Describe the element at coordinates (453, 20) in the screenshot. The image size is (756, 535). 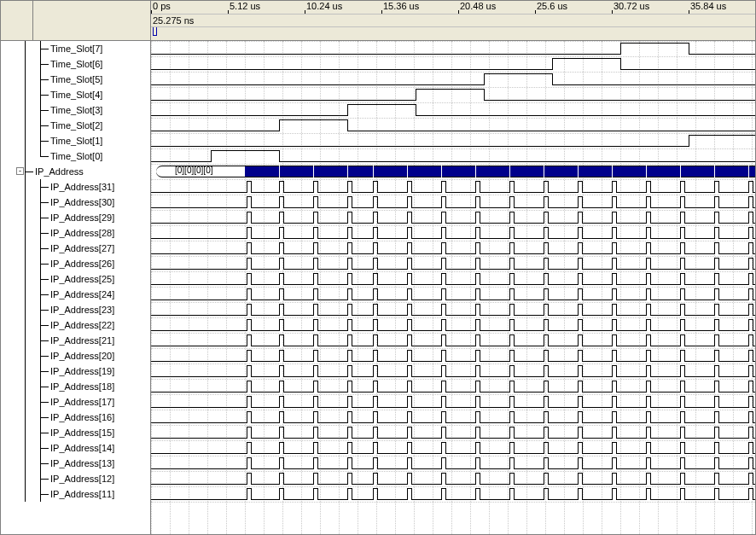
I see `time-ruler: 0 ps5.12 us10.24 us15.36 us20.48 us25.6 …` at that location.